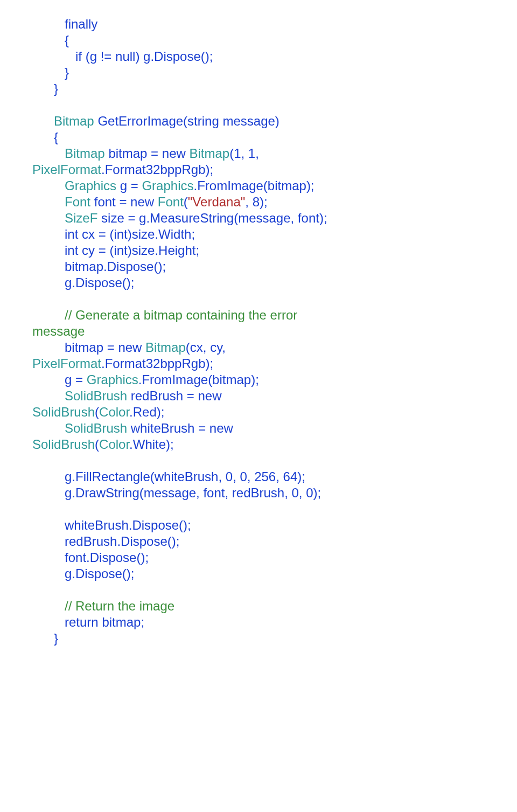 The image size is (517, 812). Describe the element at coordinates (98, 412) in the screenshot. I see `code-line: SolidBrush(Color.Red);` at that location.